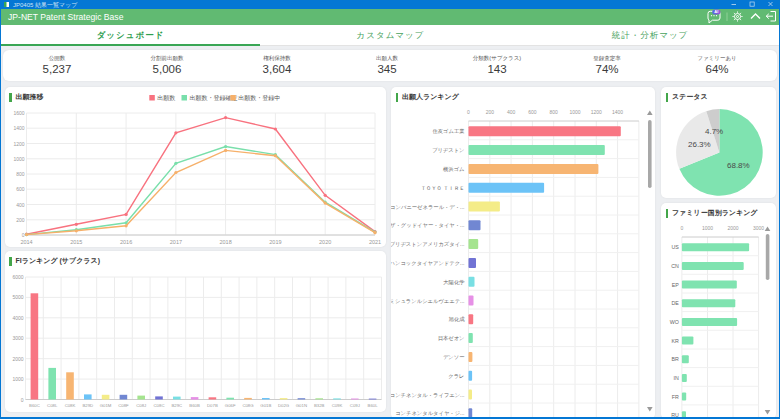 This screenshot has height=419, width=780. What do you see at coordinates (428, 301) in the screenshot?
I see `svg-text: ミシュランルシエルヴエエテ...` at bounding box center [428, 301].